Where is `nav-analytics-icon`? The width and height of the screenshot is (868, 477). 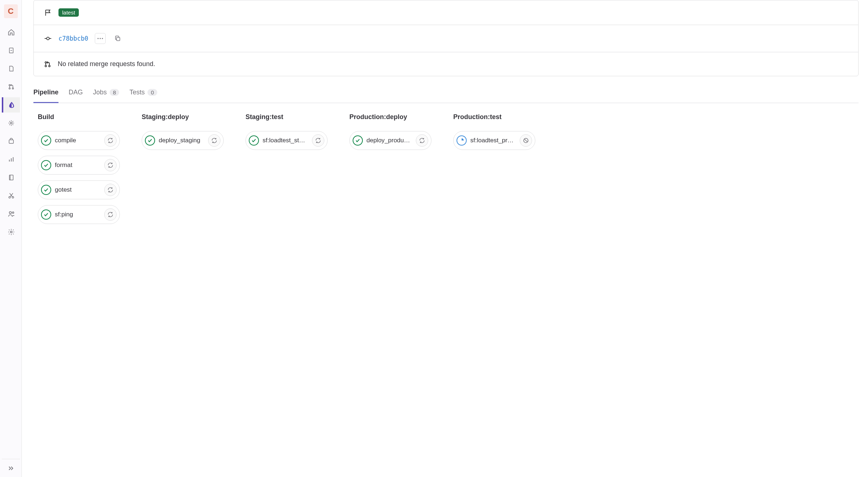 nav-analytics-icon is located at coordinates (11, 159).